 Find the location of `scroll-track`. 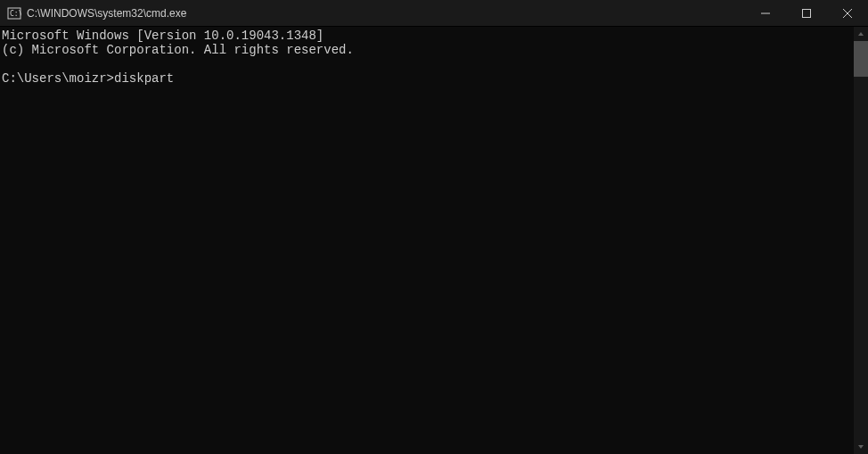

scroll-track is located at coordinates (861, 241).